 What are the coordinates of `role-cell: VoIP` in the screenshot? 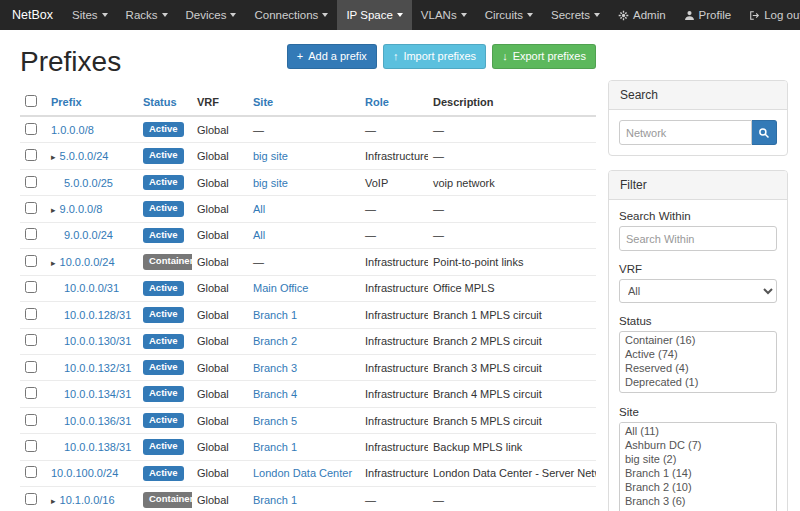 It's located at (394, 182).